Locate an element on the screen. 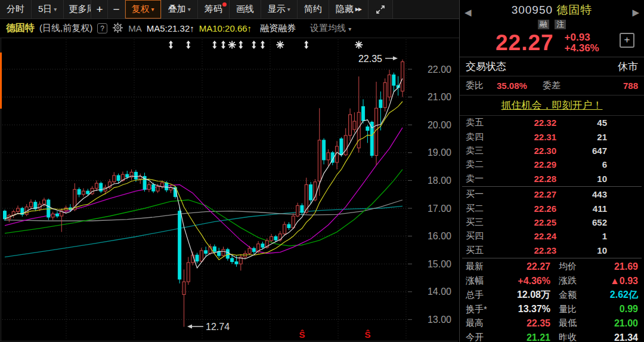  svg-text: 17.00 is located at coordinates (439, 209).